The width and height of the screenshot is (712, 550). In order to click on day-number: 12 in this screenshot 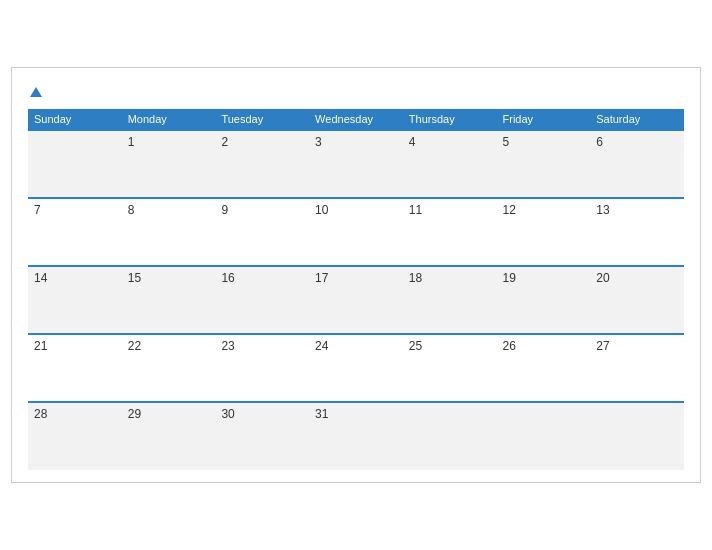, I will do `click(510, 210)`.